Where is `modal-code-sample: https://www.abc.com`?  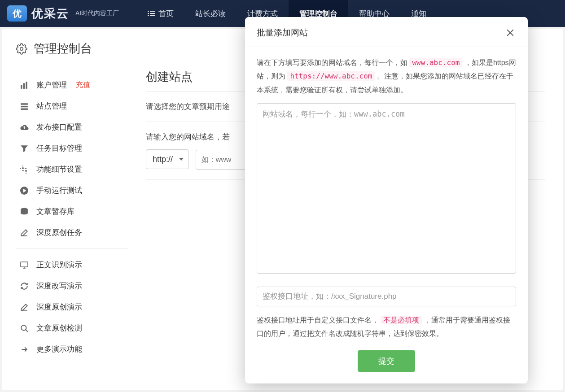
modal-code-sample: https://www.abc.com is located at coordinates (331, 76).